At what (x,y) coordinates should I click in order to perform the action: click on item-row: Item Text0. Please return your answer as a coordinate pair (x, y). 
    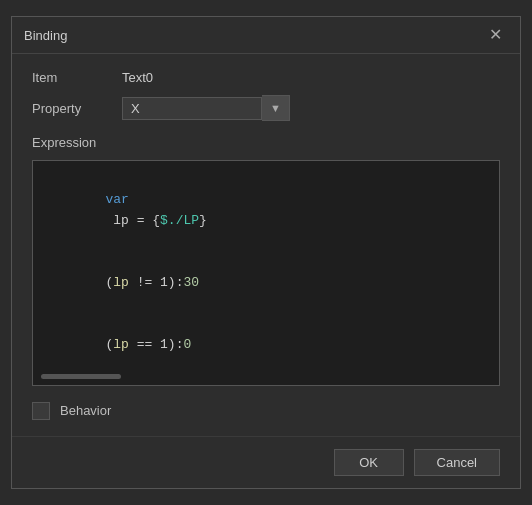
    Looking at the image, I should click on (266, 78).